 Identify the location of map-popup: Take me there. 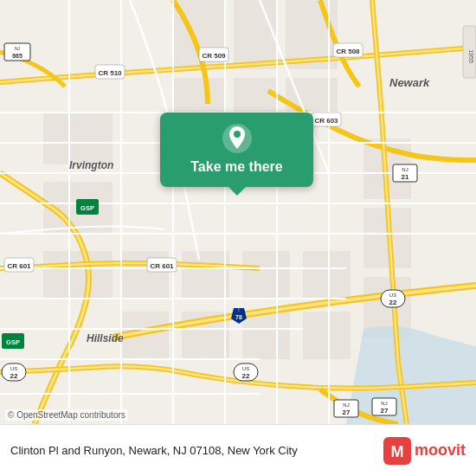
(237, 150).